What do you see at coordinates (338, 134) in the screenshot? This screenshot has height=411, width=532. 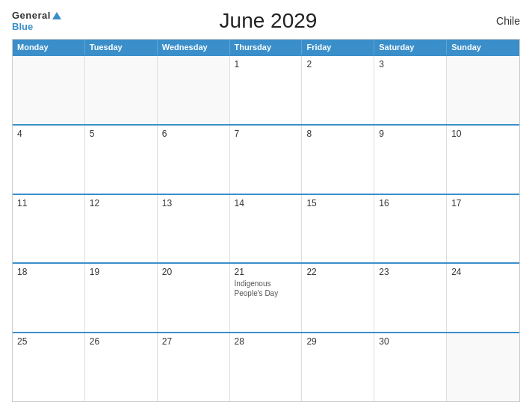 I see `day-8: 8` at bounding box center [338, 134].